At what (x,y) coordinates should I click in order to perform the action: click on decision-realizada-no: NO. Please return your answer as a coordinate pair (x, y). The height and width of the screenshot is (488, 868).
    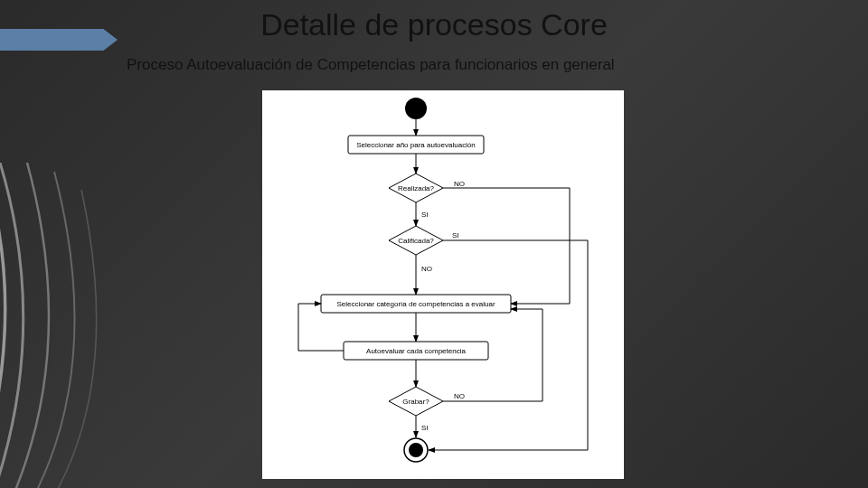
    Looking at the image, I should click on (459, 184).